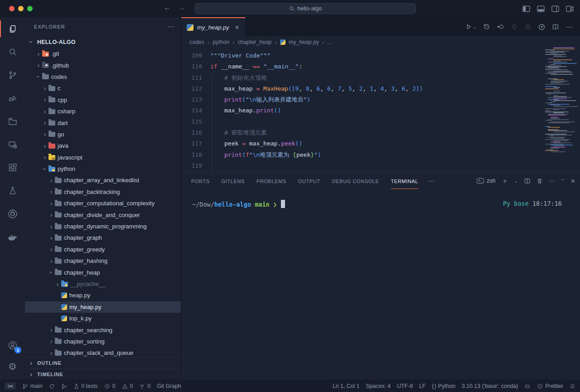 Image resolution: width=580 pixels, height=392 pixels. Describe the element at coordinates (514, 27) in the screenshot. I see `prev-change-icon` at that location.